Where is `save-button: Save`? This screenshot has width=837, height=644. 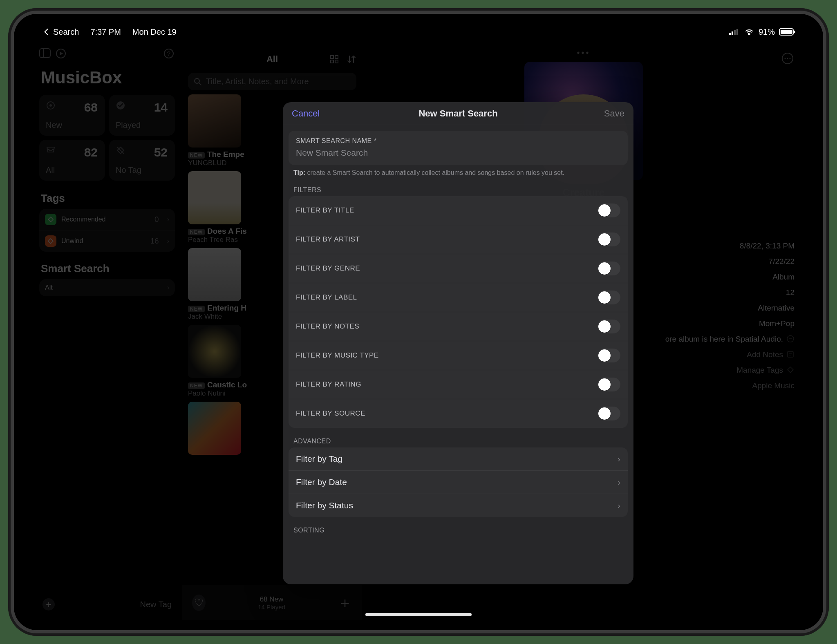 save-button: Save is located at coordinates (614, 114).